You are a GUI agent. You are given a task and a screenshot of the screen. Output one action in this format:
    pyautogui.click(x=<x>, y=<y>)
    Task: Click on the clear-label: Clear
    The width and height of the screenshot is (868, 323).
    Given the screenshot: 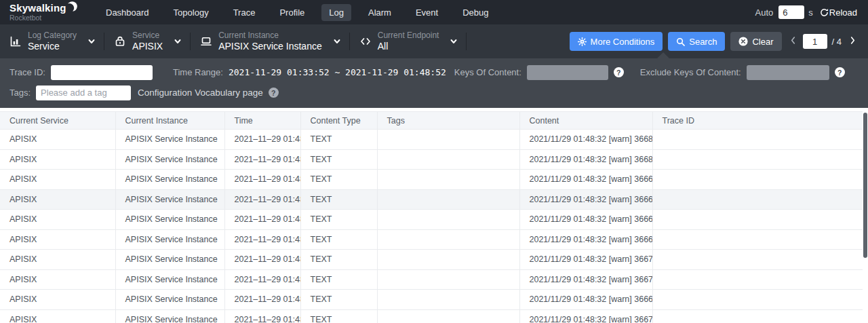 What is the action you would take?
    pyautogui.click(x=762, y=42)
    